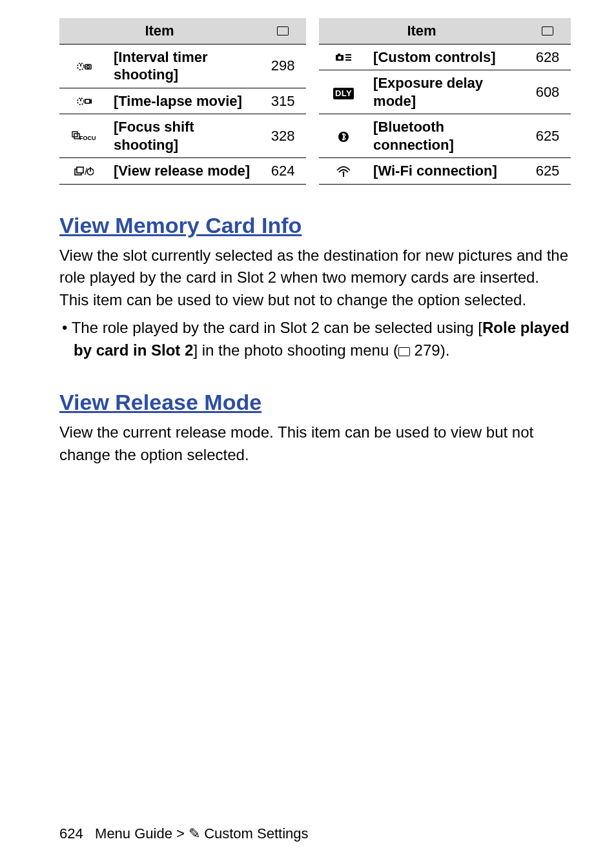  I want to click on focus-shift-icon: FOCUS, so click(84, 136).